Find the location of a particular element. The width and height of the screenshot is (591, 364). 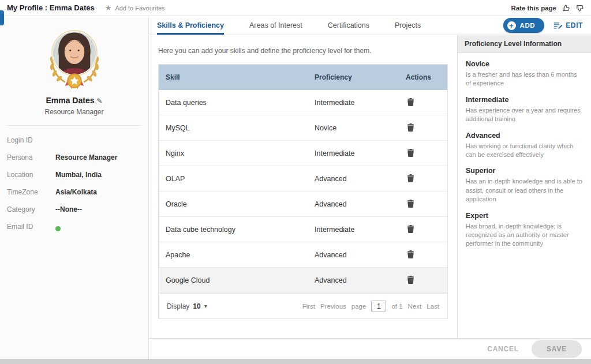

topbar: My Profile : Emma Dates ★ Add to Favouri… is located at coordinates (296, 8).